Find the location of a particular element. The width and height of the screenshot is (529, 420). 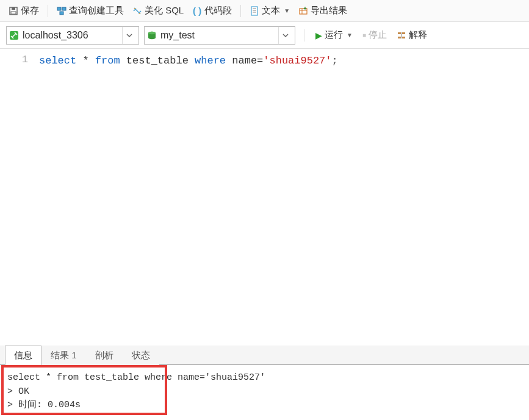

save-label: 保存 is located at coordinates (30, 11).